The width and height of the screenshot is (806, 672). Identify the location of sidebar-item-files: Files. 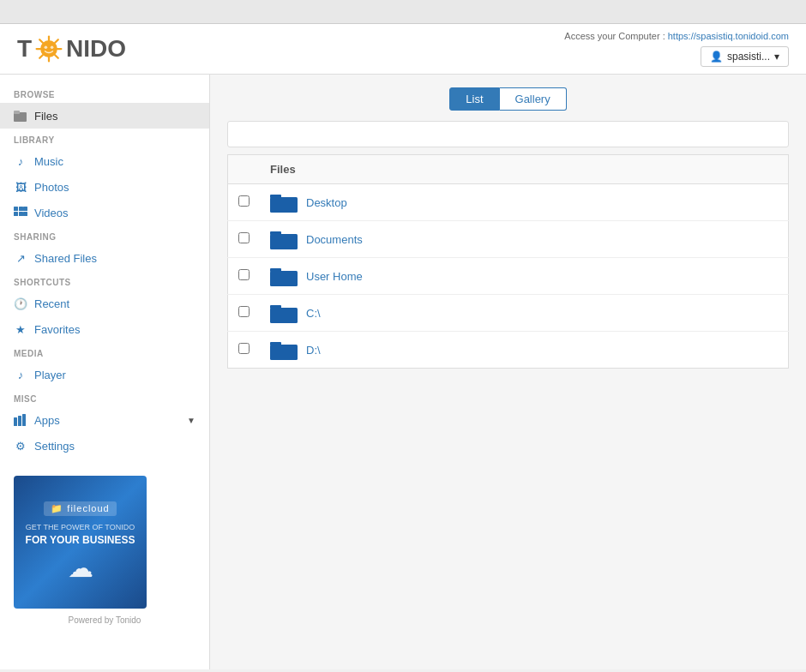
(105, 116).